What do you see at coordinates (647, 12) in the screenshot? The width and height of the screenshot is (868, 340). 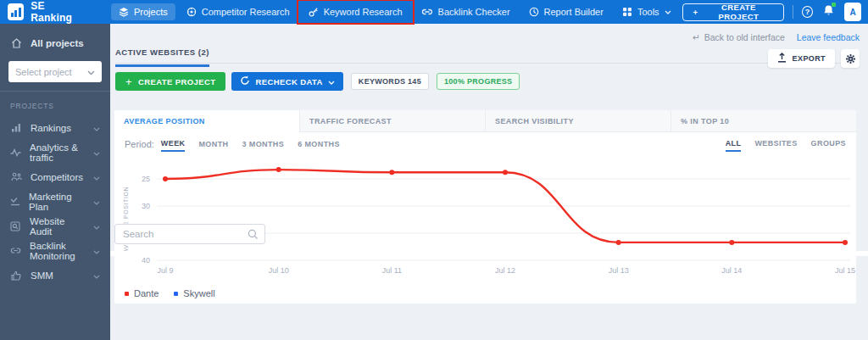 I see `nav-tools: Tools` at bounding box center [647, 12].